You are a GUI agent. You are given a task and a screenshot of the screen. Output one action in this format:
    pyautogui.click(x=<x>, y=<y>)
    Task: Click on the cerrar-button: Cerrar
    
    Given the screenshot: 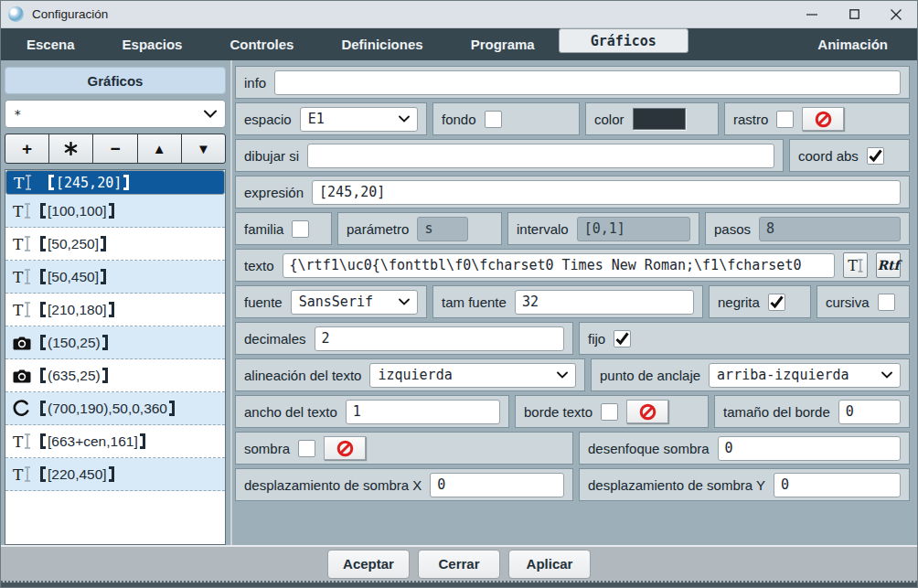 What is the action you would take?
    pyautogui.click(x=459, y=564)
    